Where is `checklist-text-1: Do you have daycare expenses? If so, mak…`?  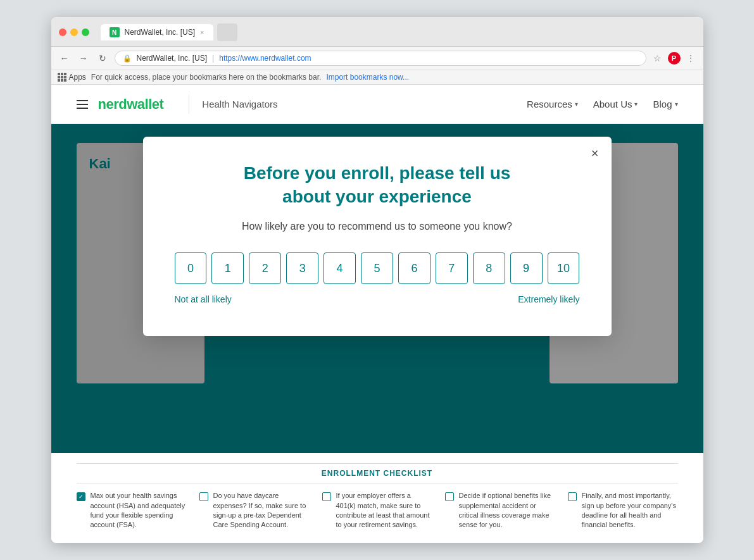 checklist-text-1: Do you have daycare expenses? If so, mak… is located at coordinates (261, 511).